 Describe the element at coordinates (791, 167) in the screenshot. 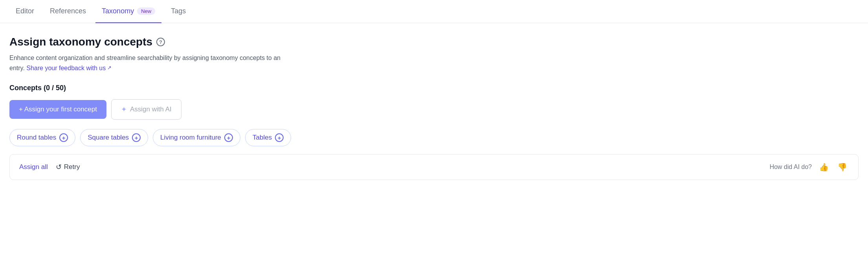

I see `ai-feedback-label: How did AI do?` at that location.